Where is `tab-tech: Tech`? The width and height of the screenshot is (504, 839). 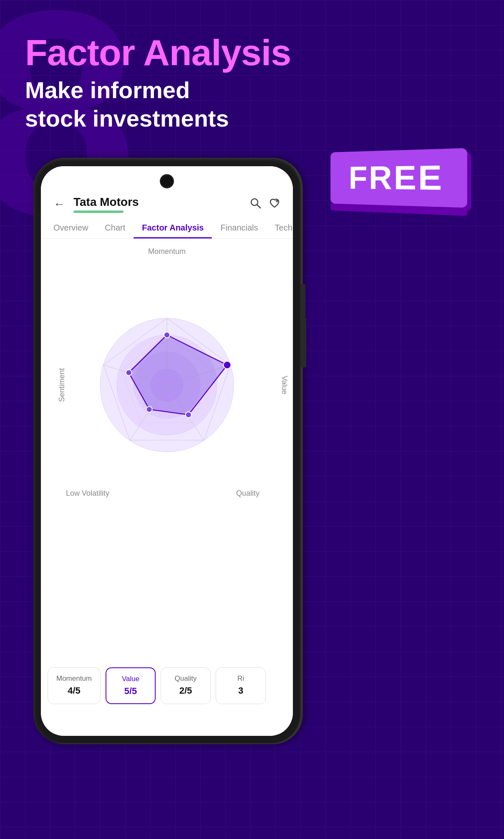
tab-tech: Tech is located at coordinates (280, 228).